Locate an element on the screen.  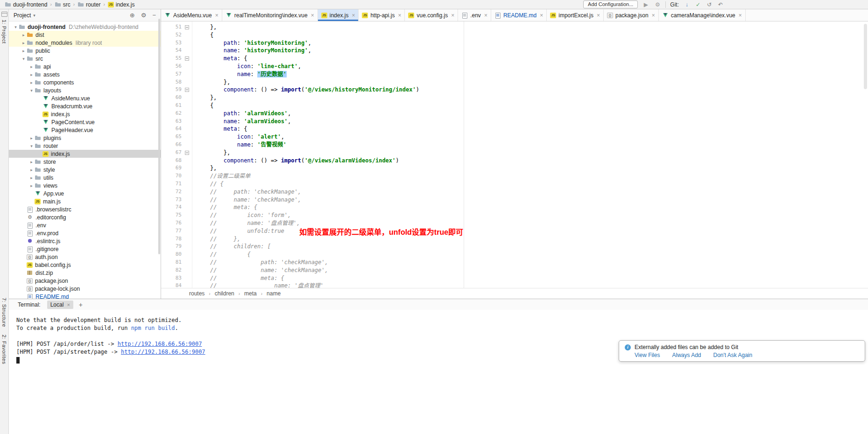
tree-item-plugins: ▸plugins is located at coordinates (85, 138).